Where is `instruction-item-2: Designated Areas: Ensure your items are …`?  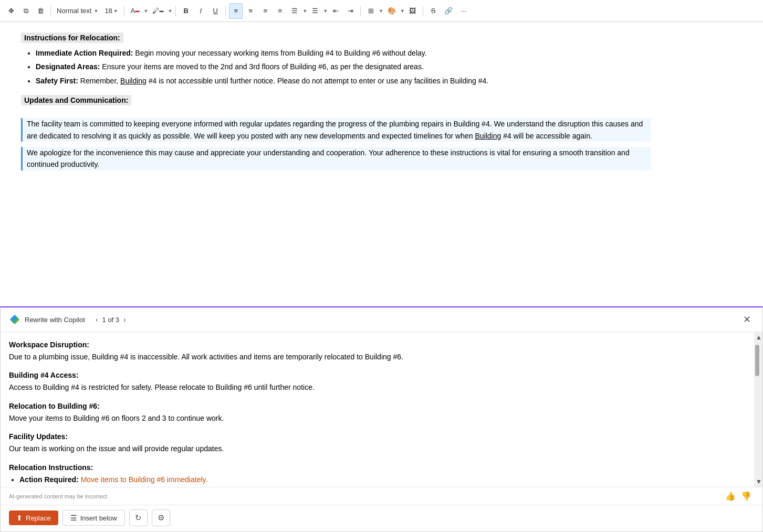 instruction-item-2: Designated Areas: Ensure your items are … is located at coordinates (343, 67).